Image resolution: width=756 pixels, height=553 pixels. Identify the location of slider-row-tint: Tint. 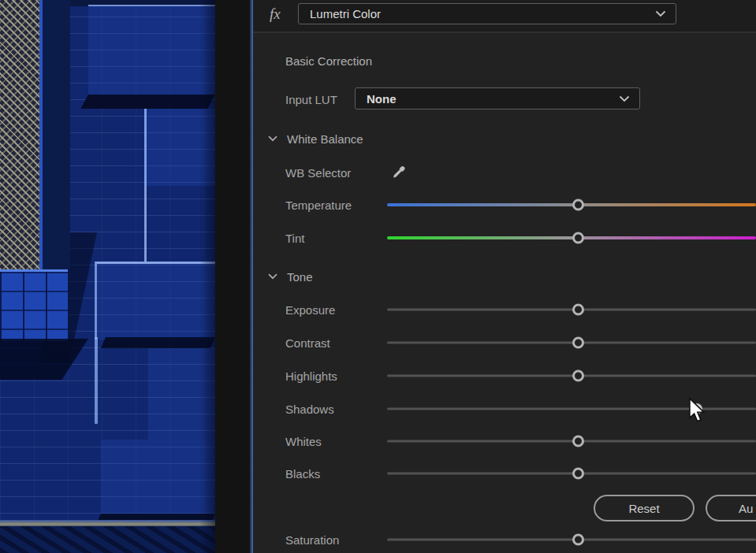
(505, 238).